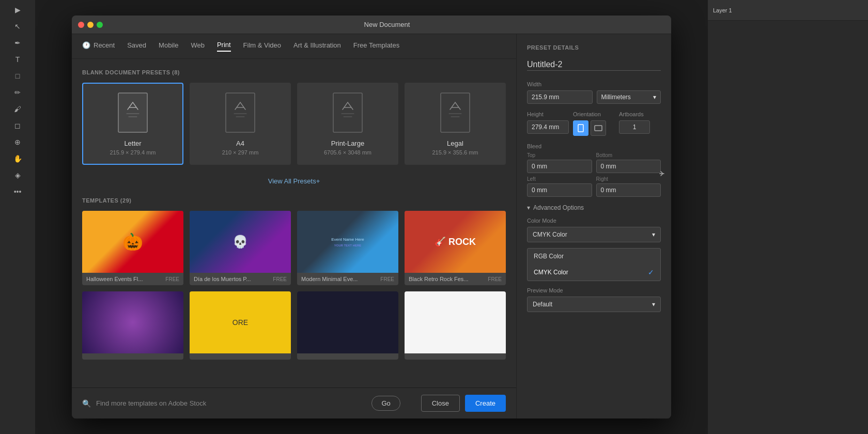  Describe the element at coordinates (18, 192) in the screenshot. I see `tool-more: •••` at that location.